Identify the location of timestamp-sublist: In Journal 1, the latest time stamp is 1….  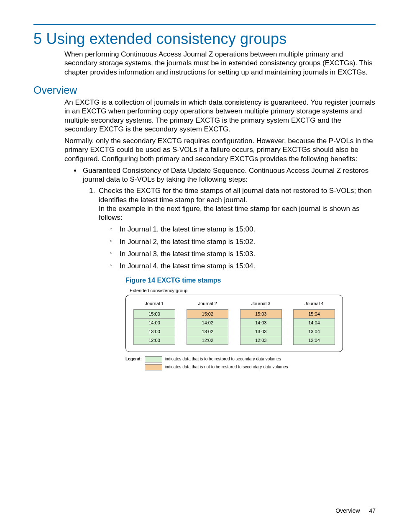
(237, 248).